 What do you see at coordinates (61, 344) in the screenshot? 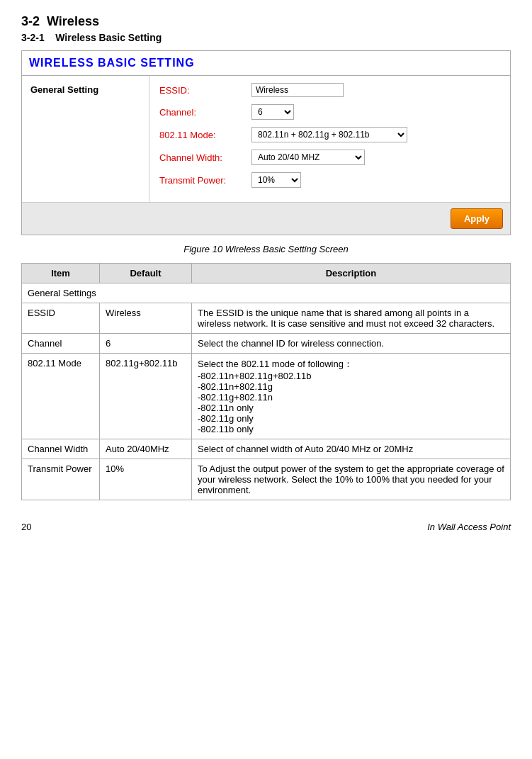
I see `item-channel: Channel` at bounding box center [61, 344].